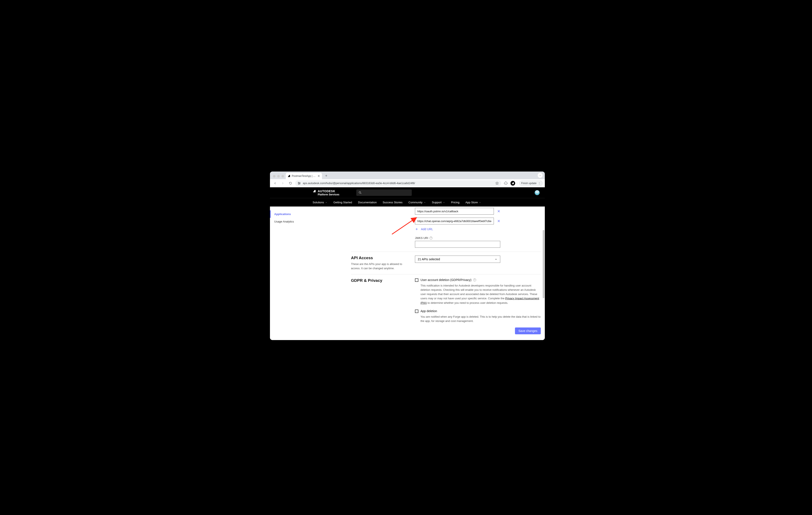 The image size is (812, 515). I want to click on window-max-dot, so click(283, 176).